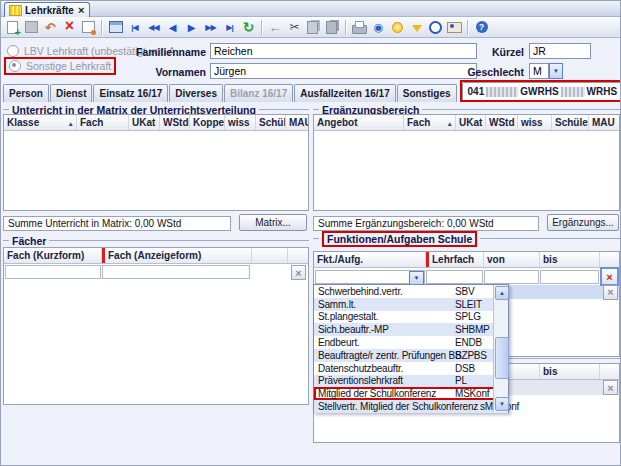  Describe the element at coordinates (81, 10) in the screenshot. I see `close-icon: ×` at that location.